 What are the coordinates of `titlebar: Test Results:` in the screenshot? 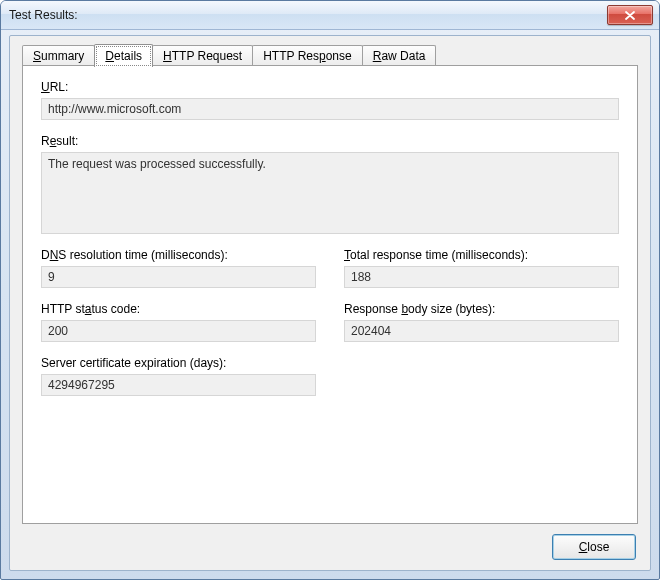 It's located at (330, 16).